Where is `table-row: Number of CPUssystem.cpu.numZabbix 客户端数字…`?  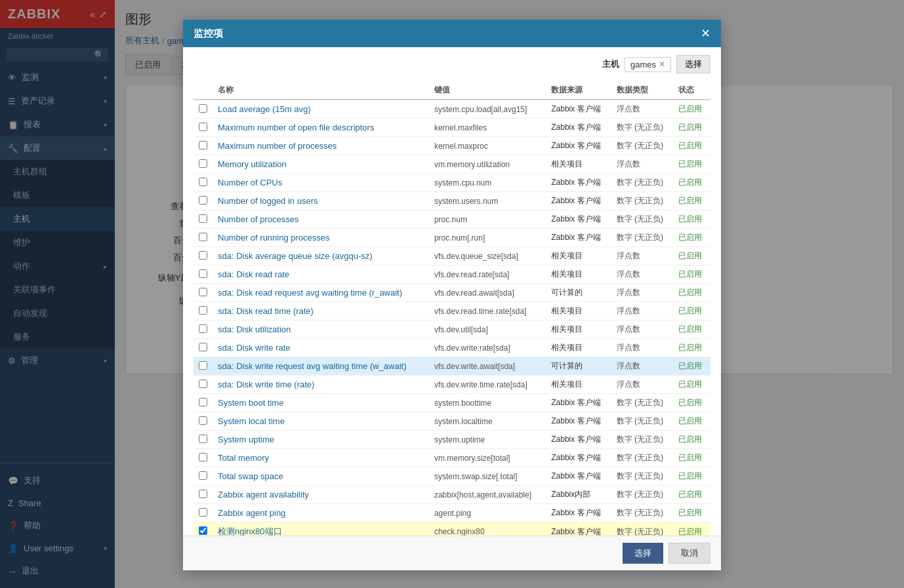 table-row: Number of CPUssystem.cpu.numZabbix 客户端数字… is located at coordinates (452, 183).